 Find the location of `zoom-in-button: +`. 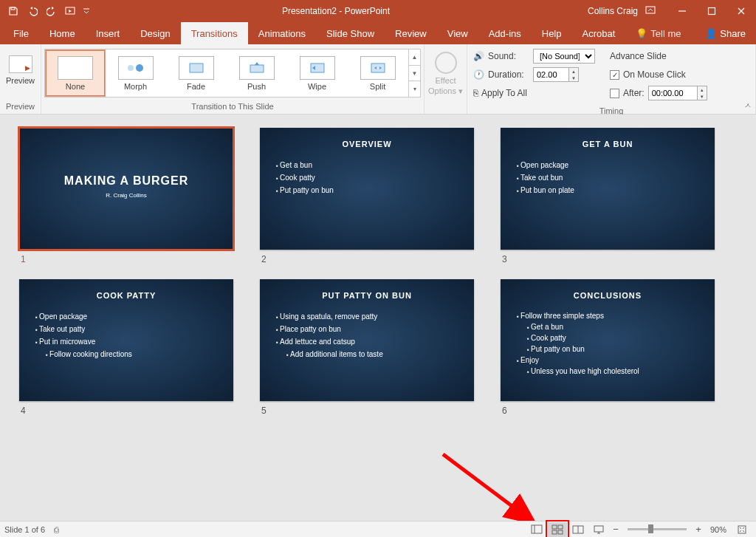

zoom-in-button: + is located at coordinates (698, 529).